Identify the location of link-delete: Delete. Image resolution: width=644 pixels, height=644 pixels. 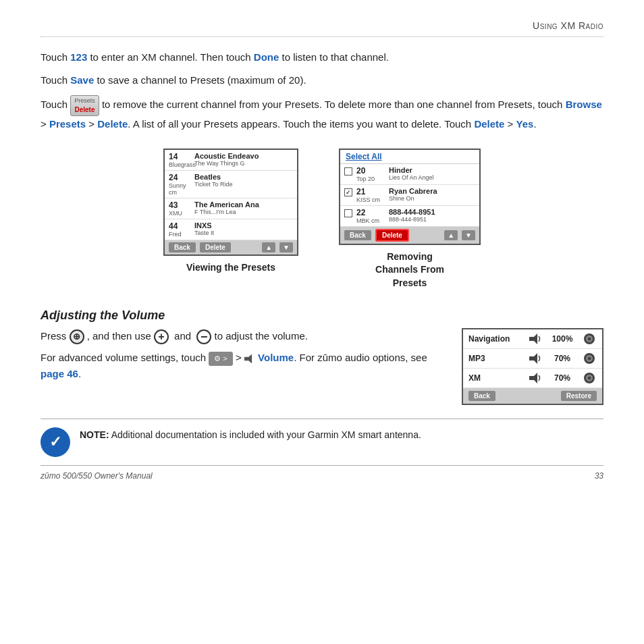
(112, 124).